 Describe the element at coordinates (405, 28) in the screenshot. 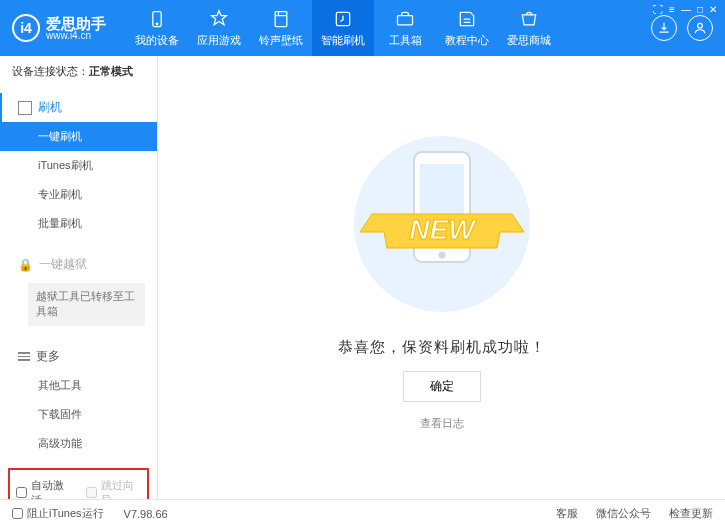

I see `nav-item-4: 工具箱` at that location.